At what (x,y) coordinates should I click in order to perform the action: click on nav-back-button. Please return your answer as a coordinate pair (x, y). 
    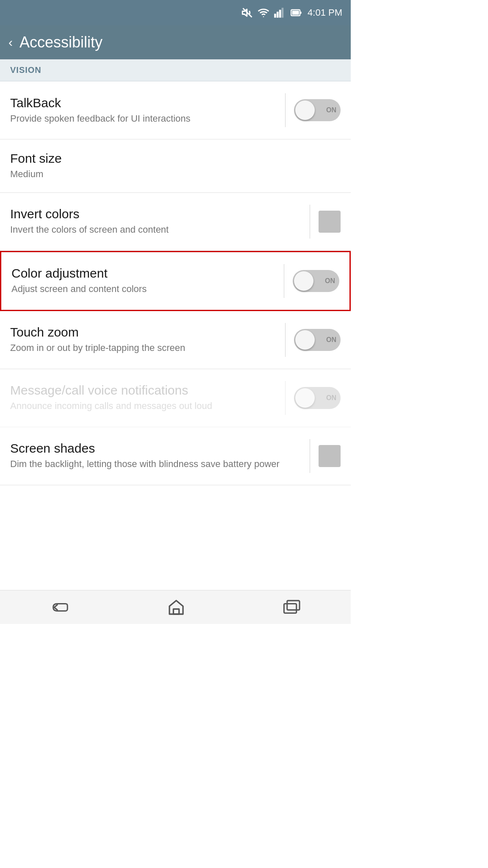
    Looking at the image, I should click on (59, 607).